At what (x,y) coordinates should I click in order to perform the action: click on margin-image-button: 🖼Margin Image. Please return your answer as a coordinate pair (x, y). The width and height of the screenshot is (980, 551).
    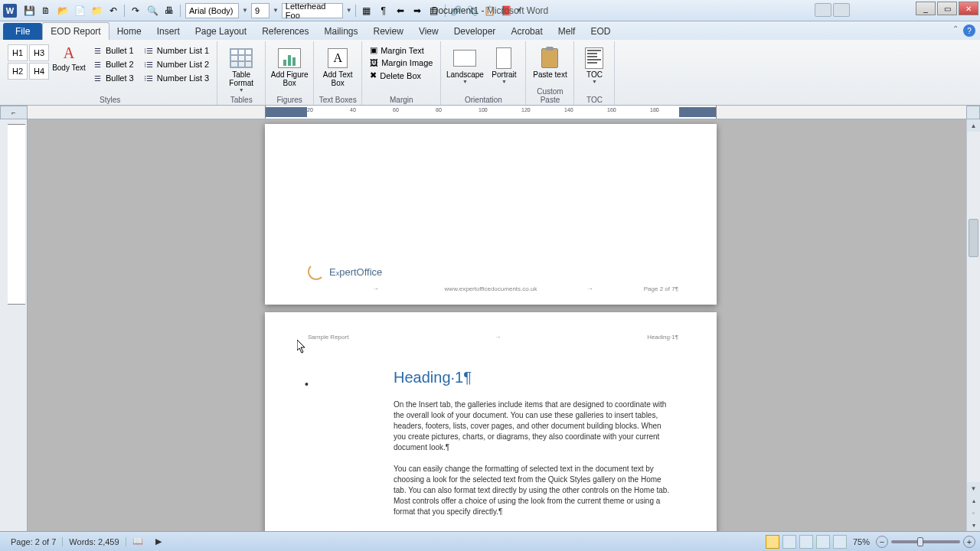
    Looking at the image, I should click on (401, 63).